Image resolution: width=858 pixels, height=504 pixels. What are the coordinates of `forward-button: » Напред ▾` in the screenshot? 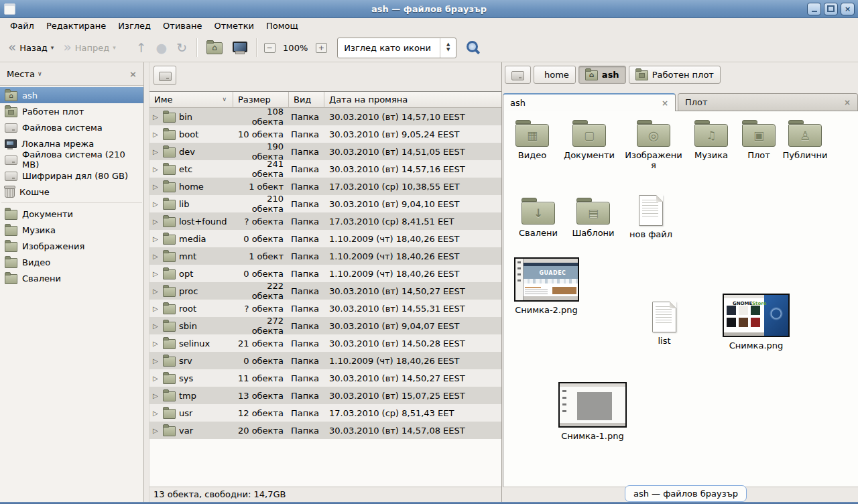 It's located at (89, 48).